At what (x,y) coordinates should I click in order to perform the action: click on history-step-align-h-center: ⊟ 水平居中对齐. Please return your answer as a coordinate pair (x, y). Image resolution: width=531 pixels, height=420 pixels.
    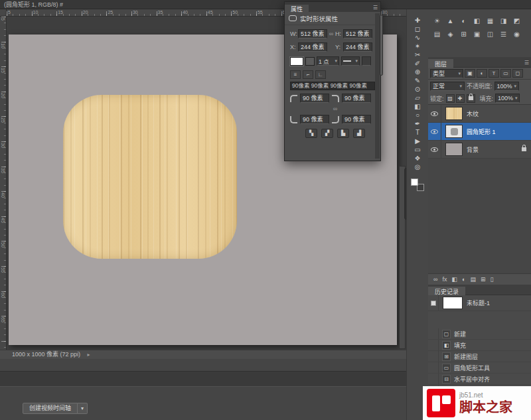
    Looking at the image, I should click on (479, 380).